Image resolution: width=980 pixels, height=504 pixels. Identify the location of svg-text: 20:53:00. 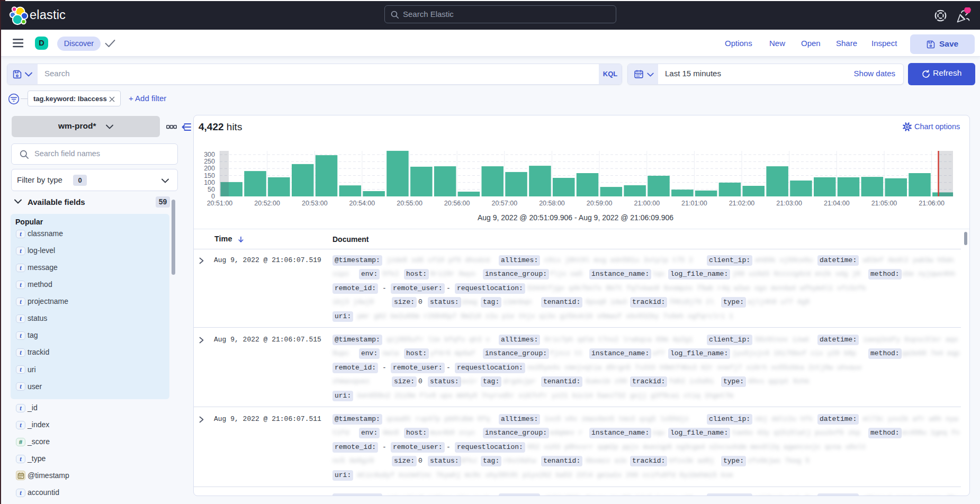
(314, 203).